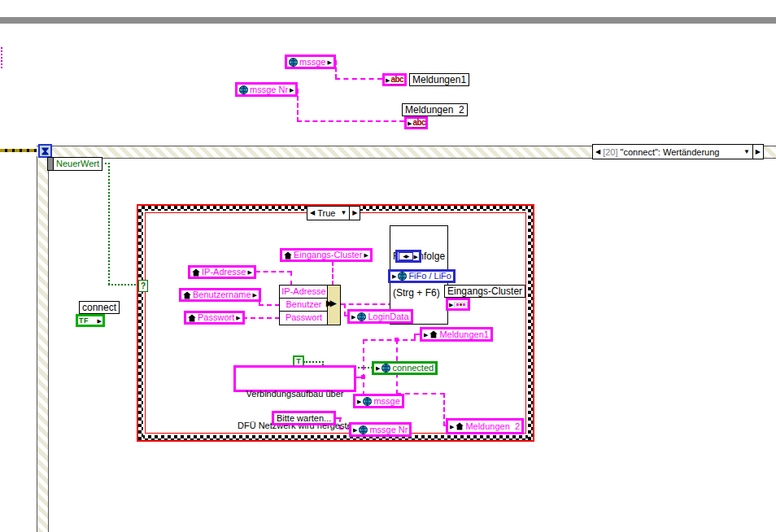  I want to click on event-selector: ◀ [20] "connect": Wertänderung ▼ ▶, so click(678, 151).